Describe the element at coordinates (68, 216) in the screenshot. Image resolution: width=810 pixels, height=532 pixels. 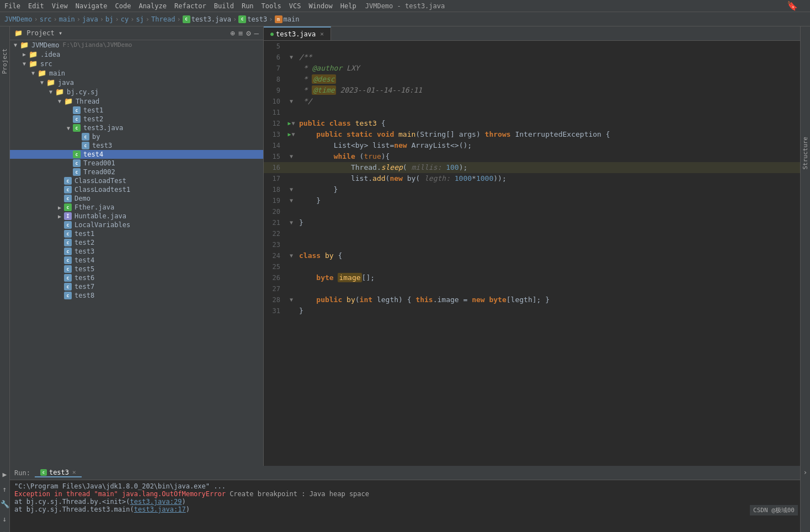
I see `interface-icon-huntable: I` at that location.